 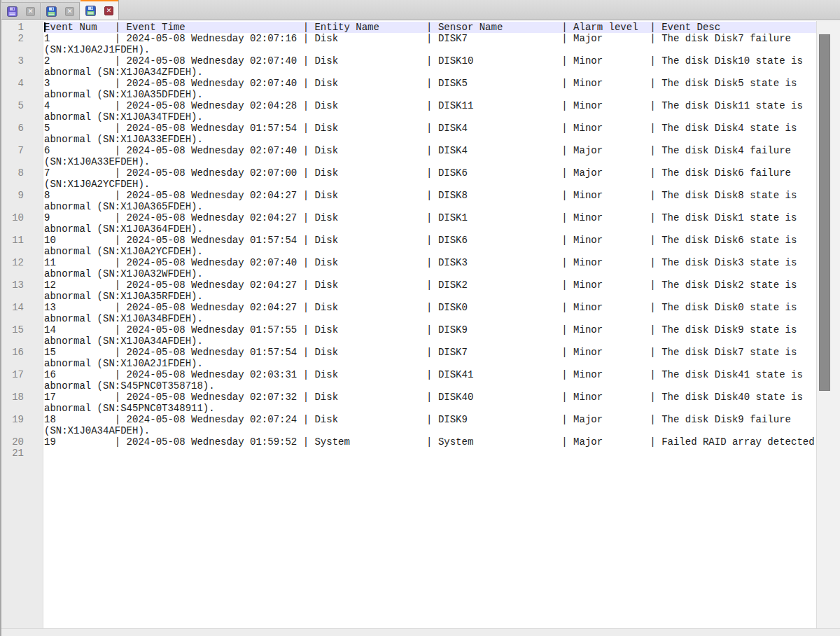 I want to click on text-line: (SN:X1J0A34AFDEH)., so click(x=430, y=431).